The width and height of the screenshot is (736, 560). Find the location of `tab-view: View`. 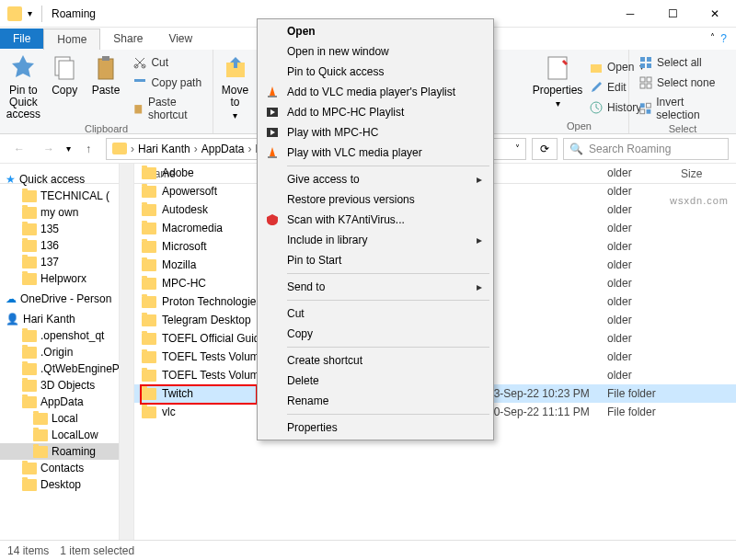

tab-view: View is located at coordinates (180, 39).